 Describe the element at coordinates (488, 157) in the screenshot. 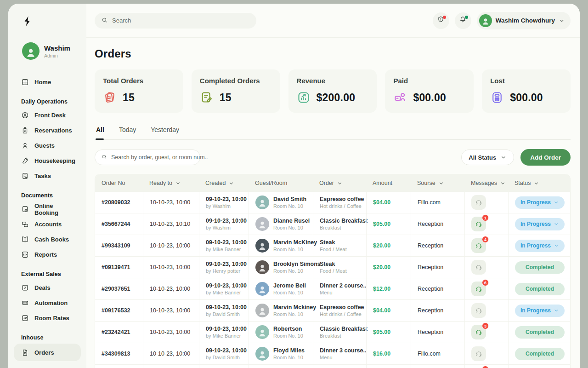

I see `status-filter-dropdown: All Status` at that location.